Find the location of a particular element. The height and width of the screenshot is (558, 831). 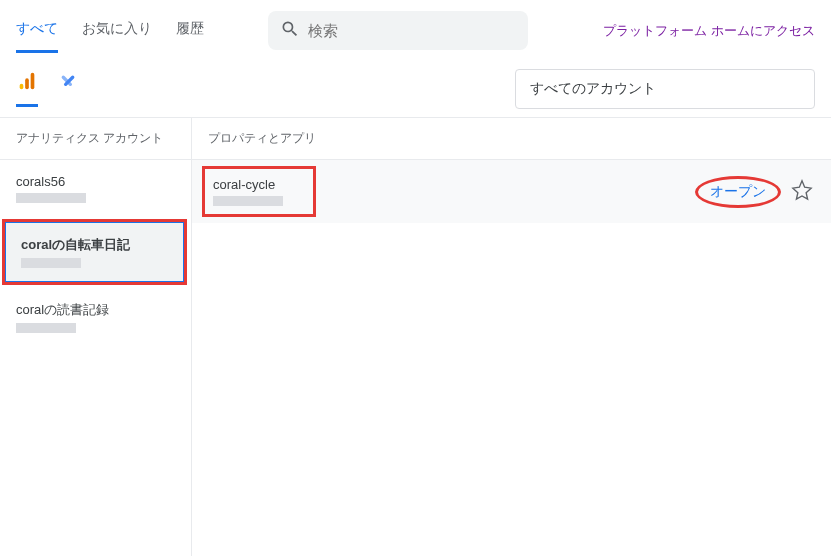

main-tabs: すべて お気に入り 履歴 is located at coordinates (110, 30).